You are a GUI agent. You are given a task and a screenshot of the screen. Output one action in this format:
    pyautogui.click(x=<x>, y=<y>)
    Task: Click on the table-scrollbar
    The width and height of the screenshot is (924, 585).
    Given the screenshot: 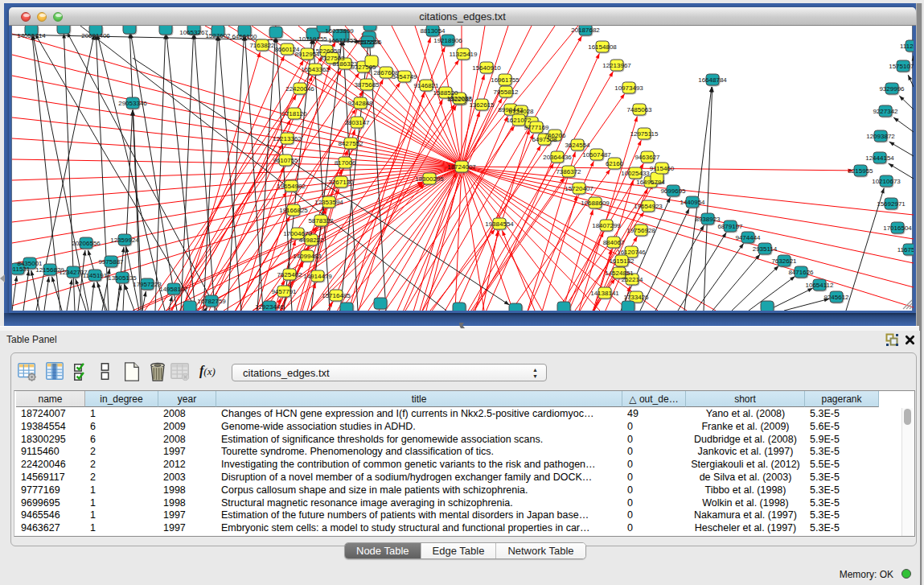 What is the action you would take?
    pyautogui.click(x=907, y=472)
    